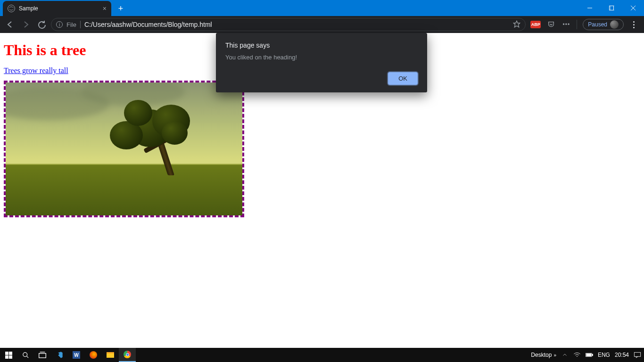 Image resolution: width=644 pixels, height=362 pixels. Describe the element at coordinates (148, 25) in the screenshot. I see `url-text: C:/Users/aashw/Documents/Blog/temp.html` at that location.